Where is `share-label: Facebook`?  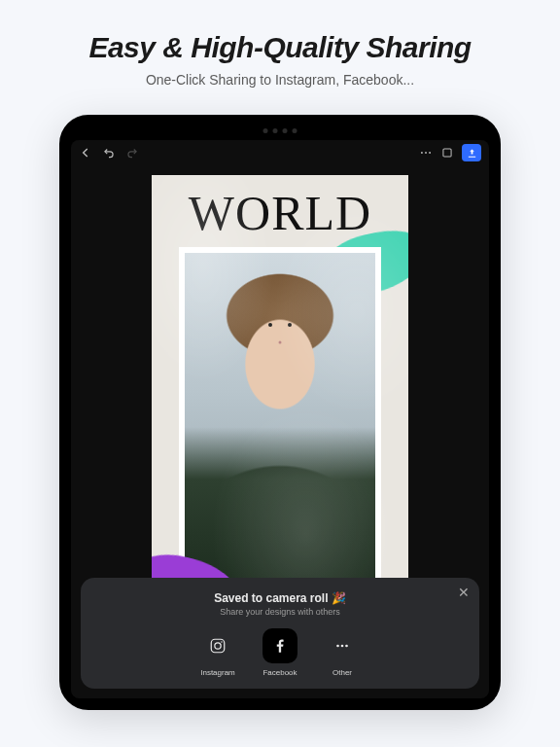 share-label: Facebook is located at coordinates (280, 673).